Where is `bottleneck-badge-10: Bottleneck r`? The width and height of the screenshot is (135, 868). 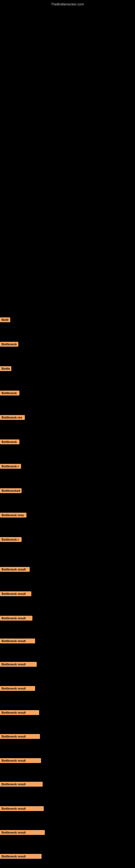
bottleneck-badge-10: Bottleneck r is located at coordinates (11, 539).